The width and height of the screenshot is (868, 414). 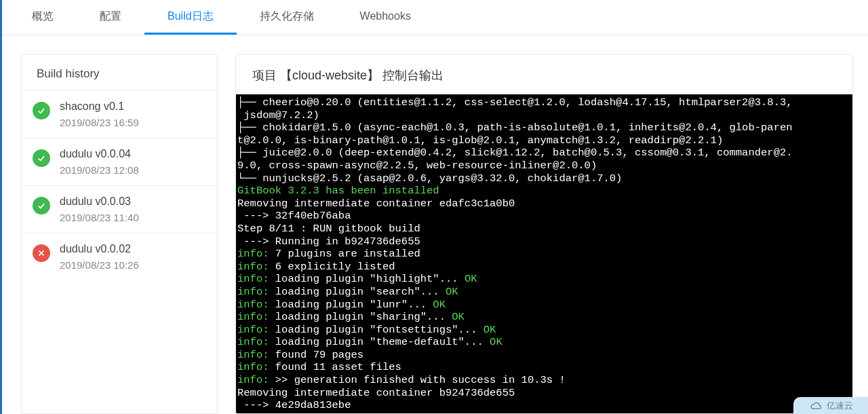 What do you see at coordinates (840, 406) in the screenshot?
I see `watermark-text: 亿速云` at bounding box center [840, 406].